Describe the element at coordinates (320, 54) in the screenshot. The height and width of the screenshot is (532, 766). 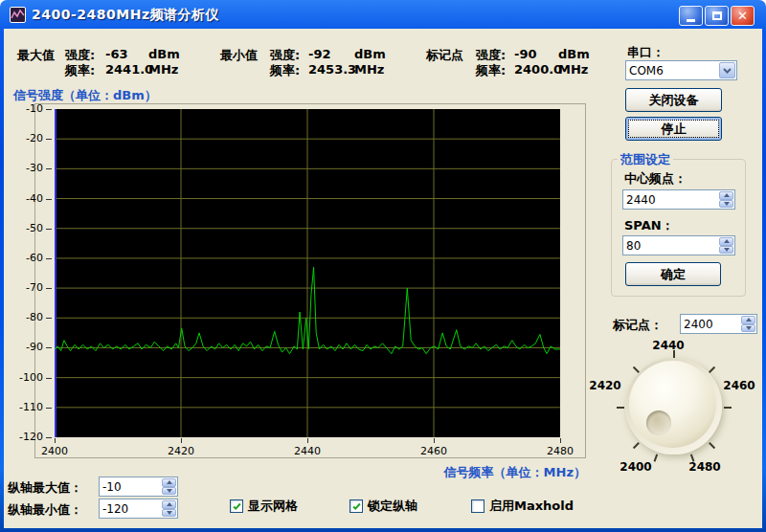
I see `min-strength-value: -92` at that location.